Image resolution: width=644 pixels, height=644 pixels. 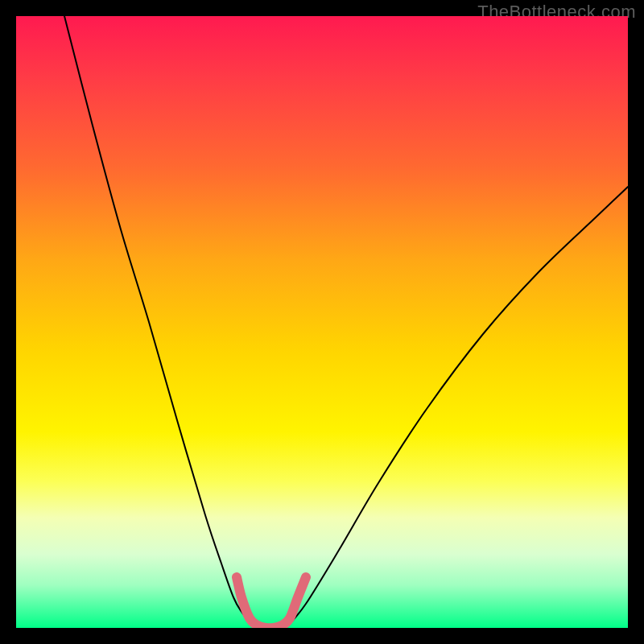 What do you see at coordinates (271, 602) in the screenshot?
I see `series-pink-floor` at bounding box center [271, 602].